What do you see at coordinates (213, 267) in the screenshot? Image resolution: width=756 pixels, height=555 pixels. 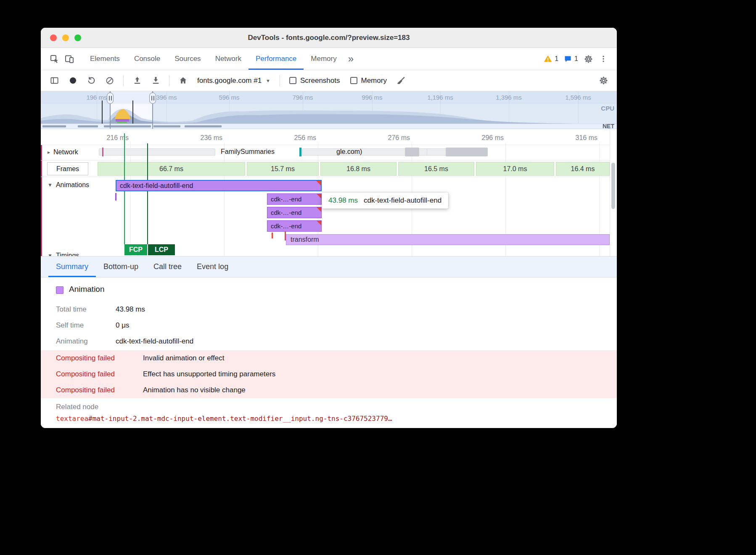 I see `tab-event-log-label: Event log` at bounding box center [213, 267].